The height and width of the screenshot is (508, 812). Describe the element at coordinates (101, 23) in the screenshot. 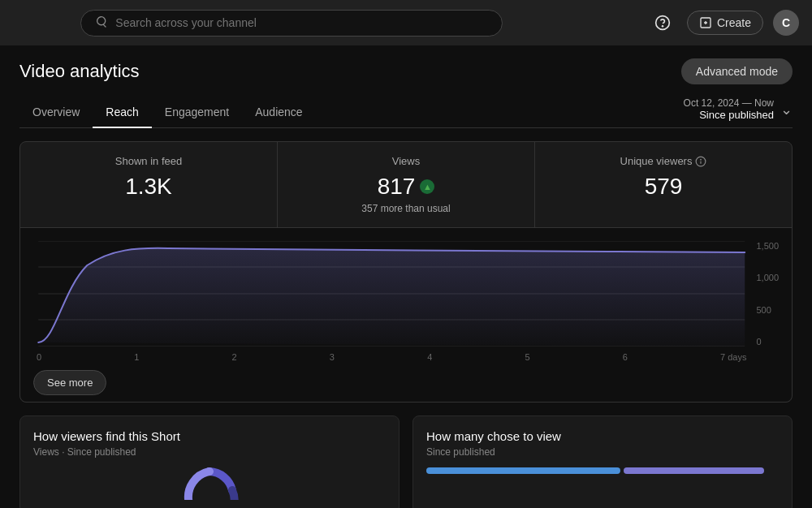

I see `search-icon` at that location.